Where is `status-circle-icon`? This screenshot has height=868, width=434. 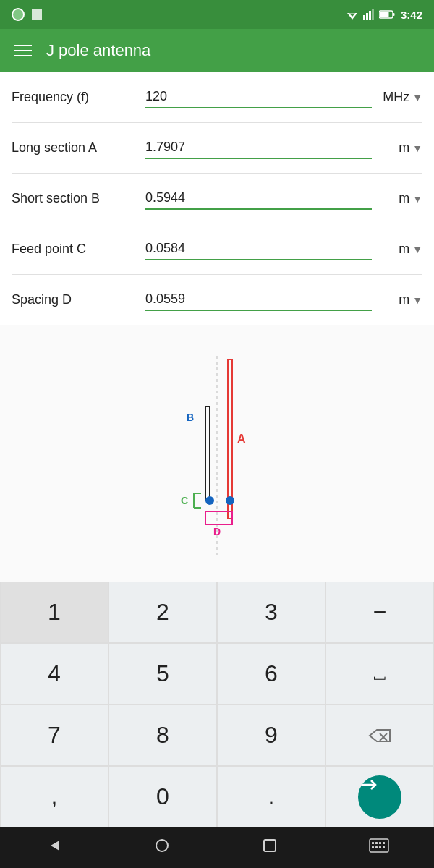 status-circle-icon is located at coordinates (18, 14).